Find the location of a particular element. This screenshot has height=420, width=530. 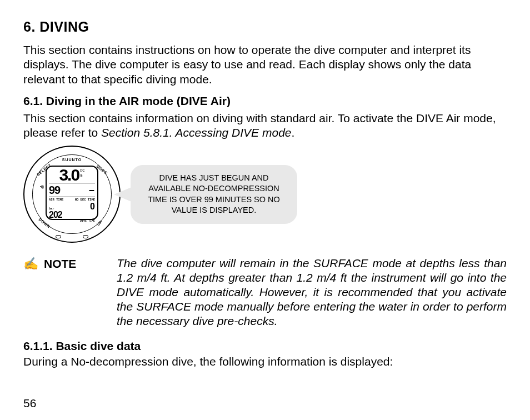

bottom-row: bar 202 0 is located at coordinates (72, 211).